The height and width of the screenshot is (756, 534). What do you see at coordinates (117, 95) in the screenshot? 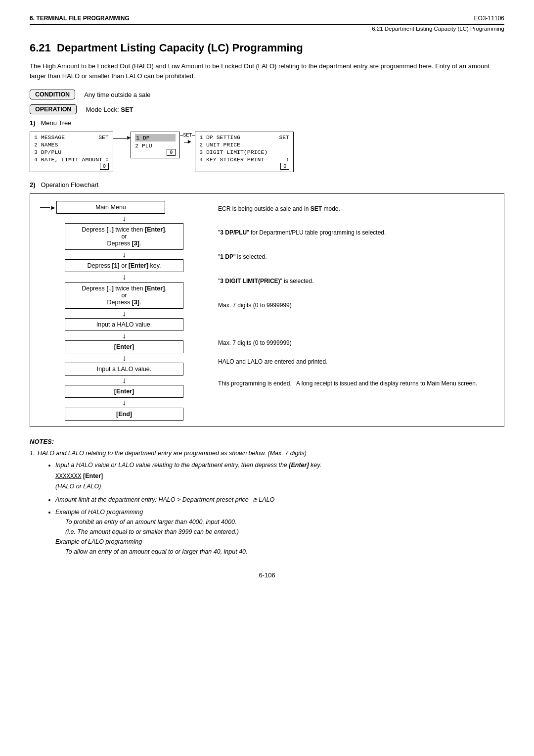
I see `condition-text: Any time outside a sale` at bounding box center [117, 95].